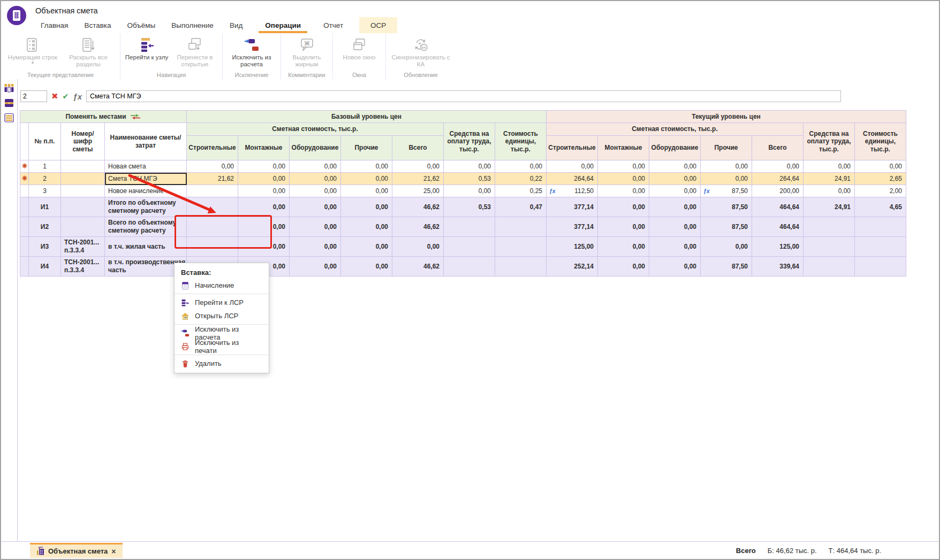 The width and height of the screenshot is (940, 560). I want to click on columns-view-icon, so click(9, 88).